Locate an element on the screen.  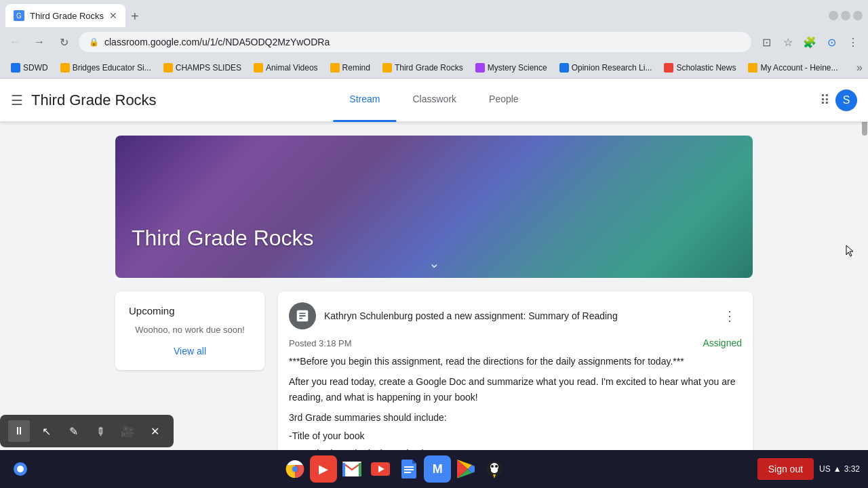
taskbar-signal: ▲ is located at coordinates (837, 469).